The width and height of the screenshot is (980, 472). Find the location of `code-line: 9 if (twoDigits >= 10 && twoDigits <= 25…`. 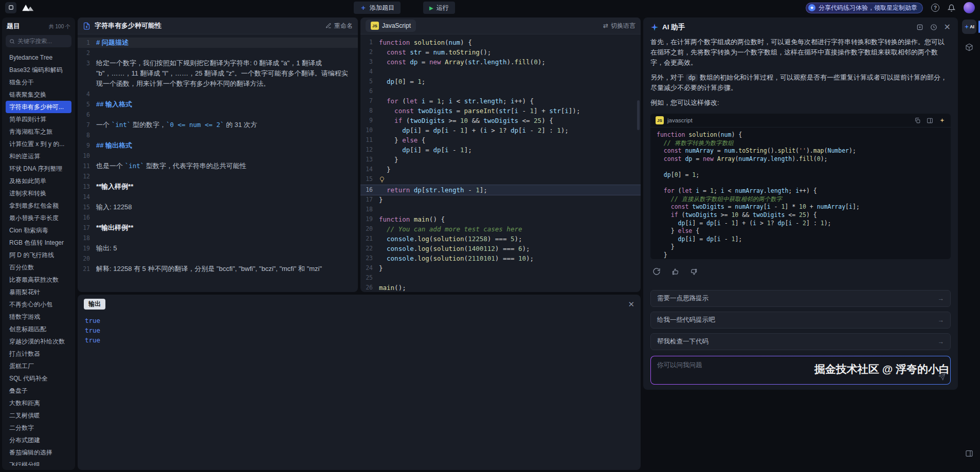

code-line: 9 if (twoDigits >= 10 && twoDigits <= 25… is located at coordinates (501, 120).